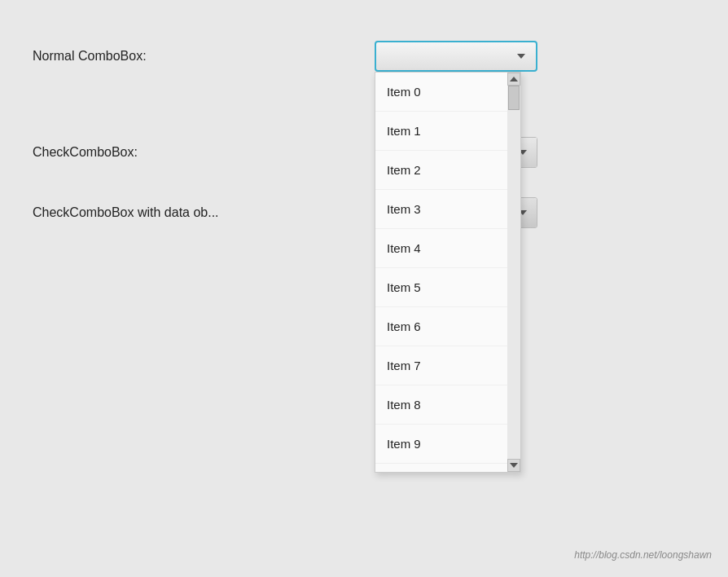  What do you see at coordinates (441, 288) in the screenshot?
I see `dropdown-item-5: Item 5` at bounding box center [441, 288].